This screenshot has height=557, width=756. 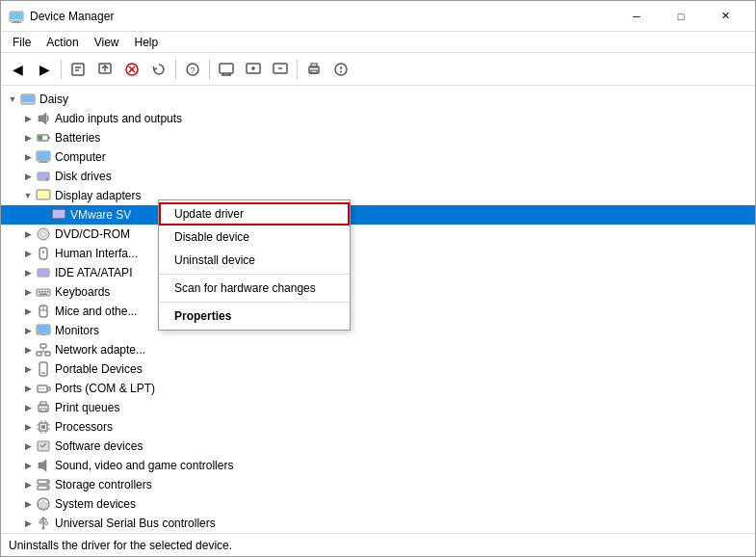 I want to click on label-vmware: VMware SV, so click(x=100, y=215).